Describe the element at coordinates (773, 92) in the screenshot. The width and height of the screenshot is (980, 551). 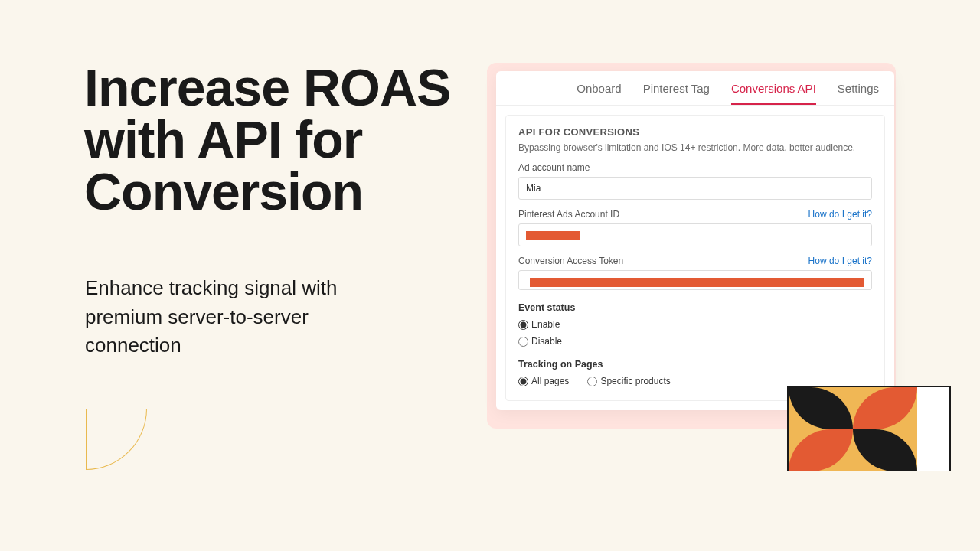
I see `tab-conversions-api: Conversions API` at that location.